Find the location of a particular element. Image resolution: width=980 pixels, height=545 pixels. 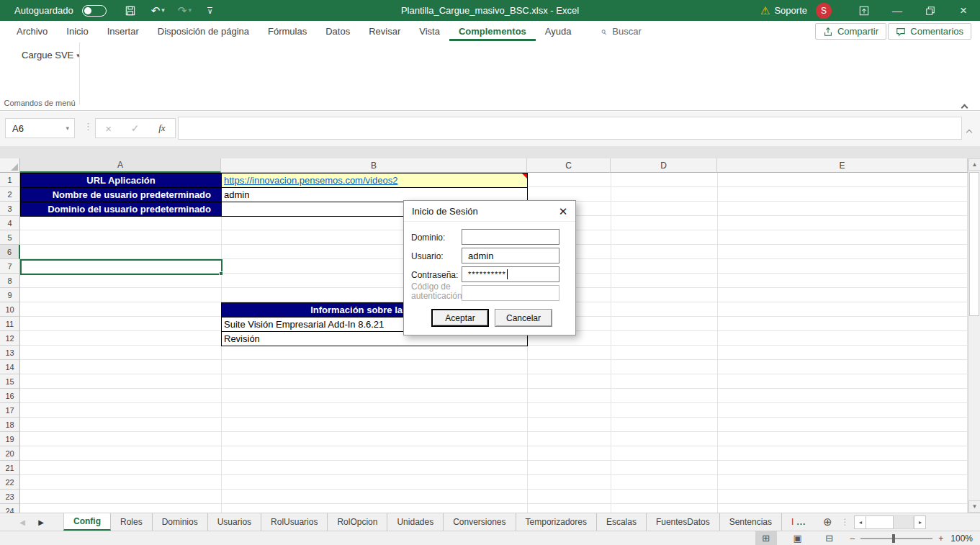

formula-input is located at coordinates (570, 128).